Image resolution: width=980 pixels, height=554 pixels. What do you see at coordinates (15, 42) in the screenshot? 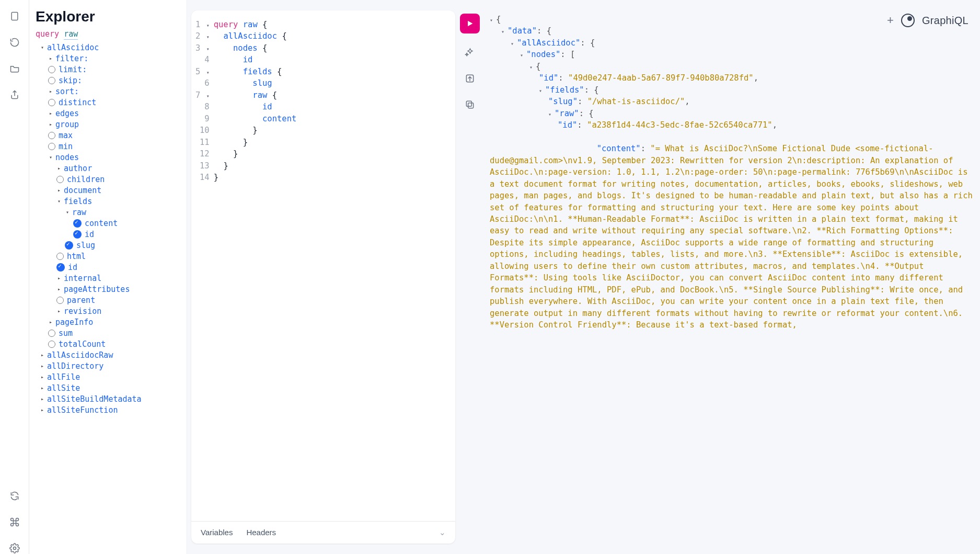
I see `history-icon` at bounding box center [15, 42].